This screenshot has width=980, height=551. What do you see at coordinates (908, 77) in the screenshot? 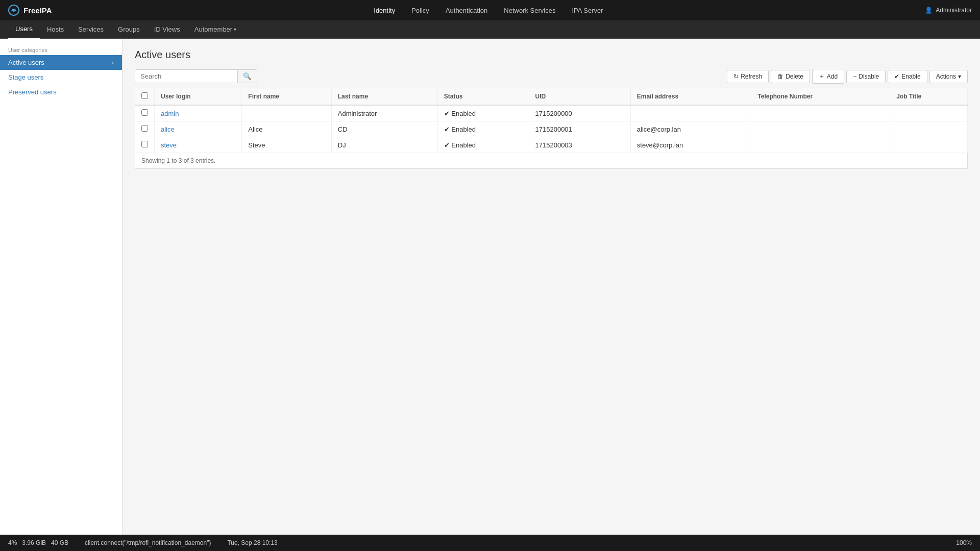
I see `enable-button: ✔ Enable` at bounding box center [908, 77].